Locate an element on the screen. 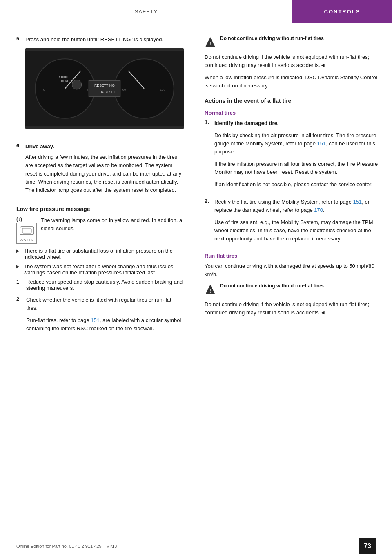  right-step-1: 1. Identify the damaged tire. Do this by… is located at coordinates (292, 156).